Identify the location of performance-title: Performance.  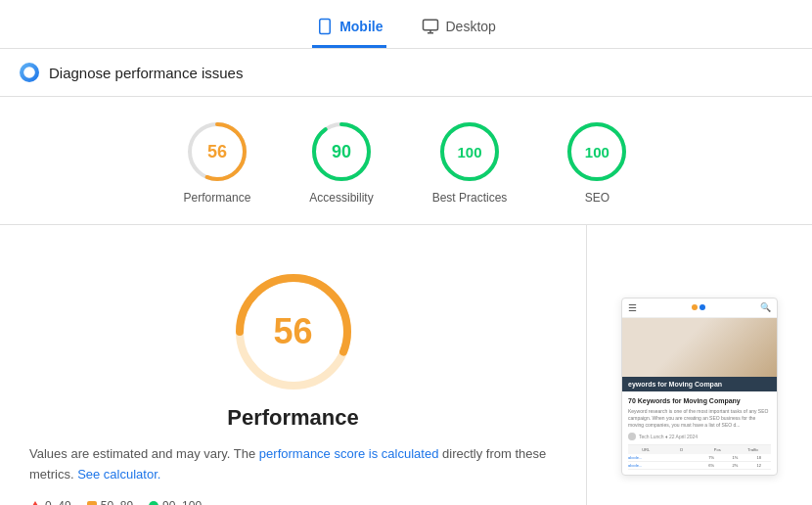
(293, 418).